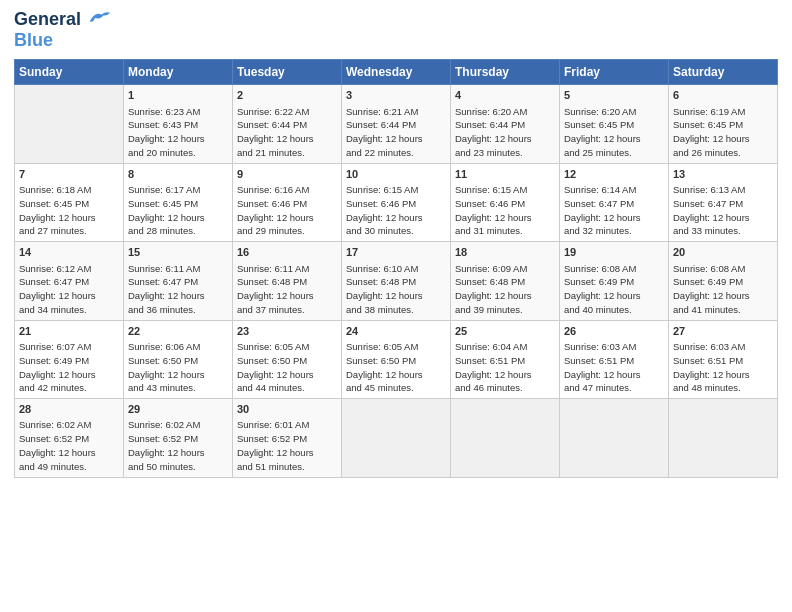 The width and height of the screenshot is (792, 612). Describe the element at coordinates (506, 281) in the screenshot. I see `calendar-cell: 18Sunrise: 6:09 AM Sunset: 6:48 PM Dayli…` at that location.